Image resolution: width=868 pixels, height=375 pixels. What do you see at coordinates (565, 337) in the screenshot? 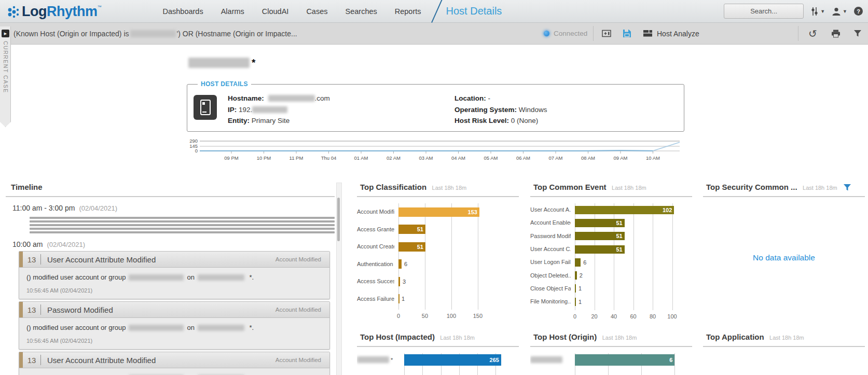
I see `panel-title: Top Host (Origin)` at bounding box center [565, 337].